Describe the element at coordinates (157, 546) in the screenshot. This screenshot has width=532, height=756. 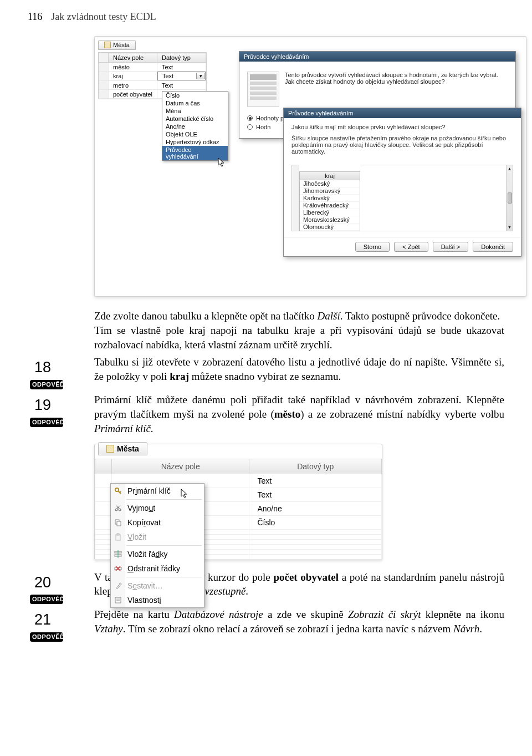
I see `context-menu: Primární klíč Vyjmout Kopírovat Vložit` at that location.